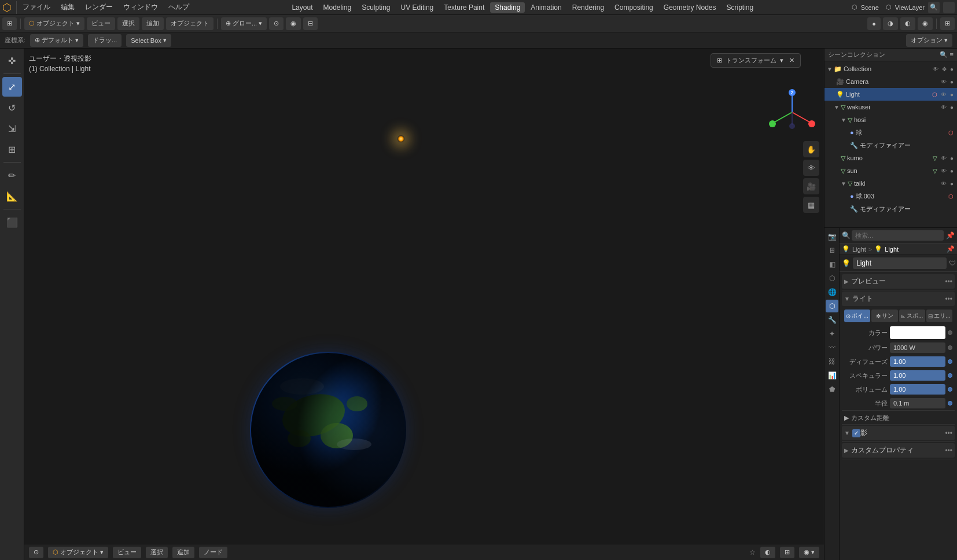 The width and height of the screenshot is (957, 560). I want to click on props-tab-constraints: ⛓, so click(832, 362).